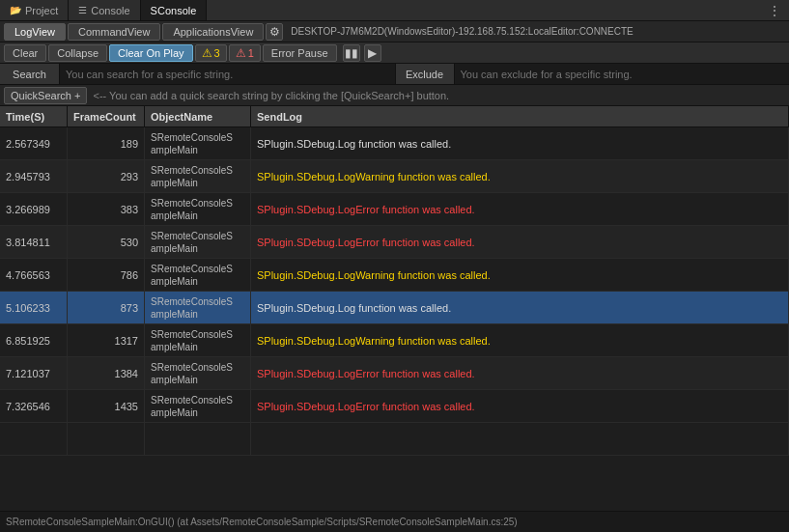 The width and height of the screenshot is (789, 532). I want to click on tab-sconsole: SConsole, so click(174, 10).